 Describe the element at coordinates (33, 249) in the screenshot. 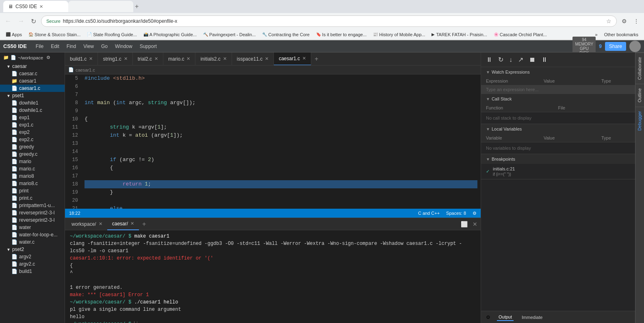

I see `sidebar-item-pset2: ▼ pset2` at that location.